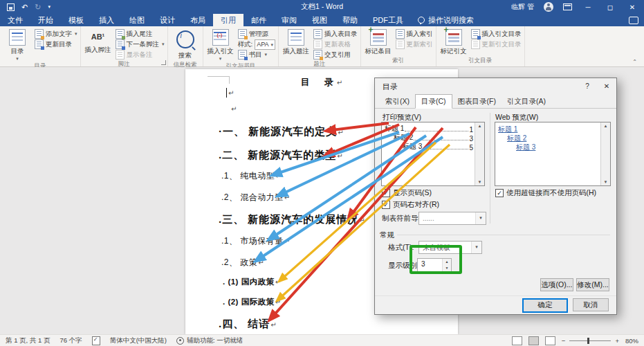  I want to click on text-cursor, so click(227, 93).